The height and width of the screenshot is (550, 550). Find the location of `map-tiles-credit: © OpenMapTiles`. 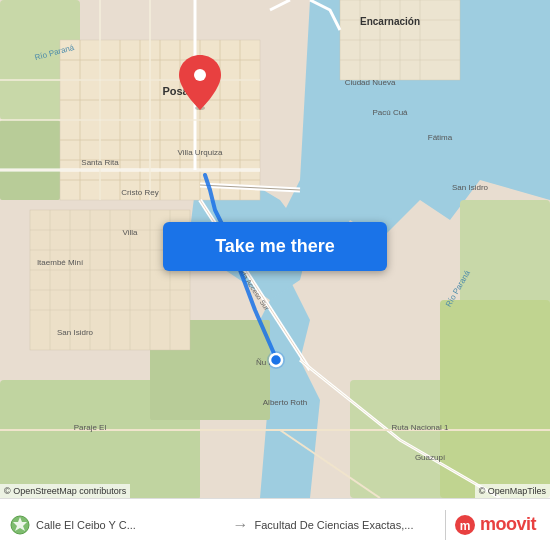

map-tiles-credit: © OpenMapTiles is located at coordinates (512, 491).